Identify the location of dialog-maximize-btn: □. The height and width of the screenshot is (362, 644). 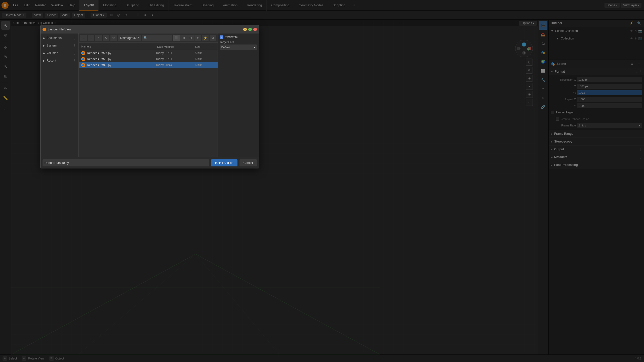
(250, 29).